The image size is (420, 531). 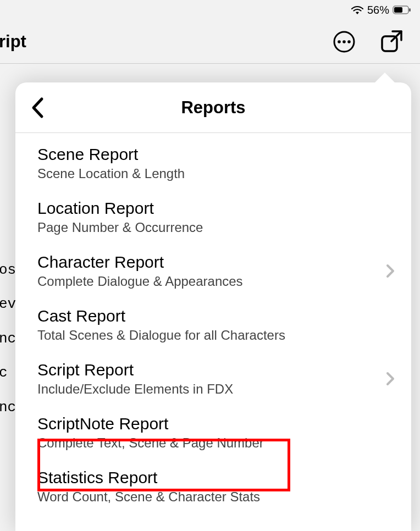 What do you see at coordinates (120, 208) in the screenshot?
I see `report-title: Location Report` at bounding box center [120, 208].